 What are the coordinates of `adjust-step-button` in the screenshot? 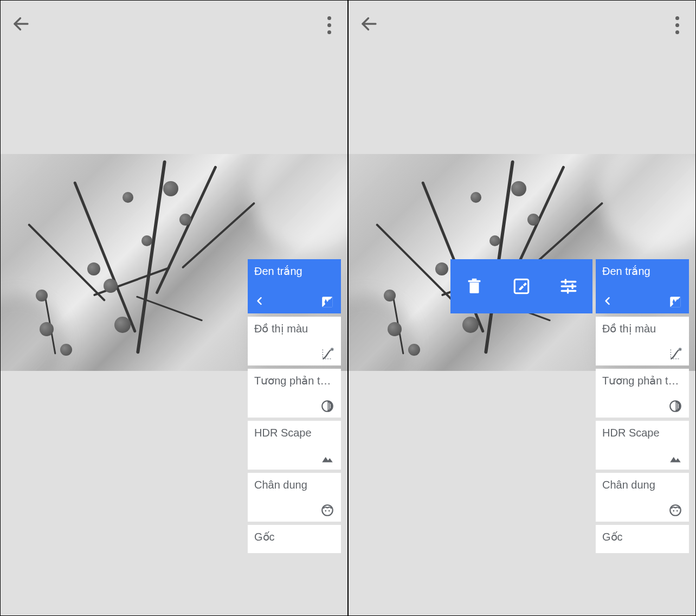 It's located at (569, 286).